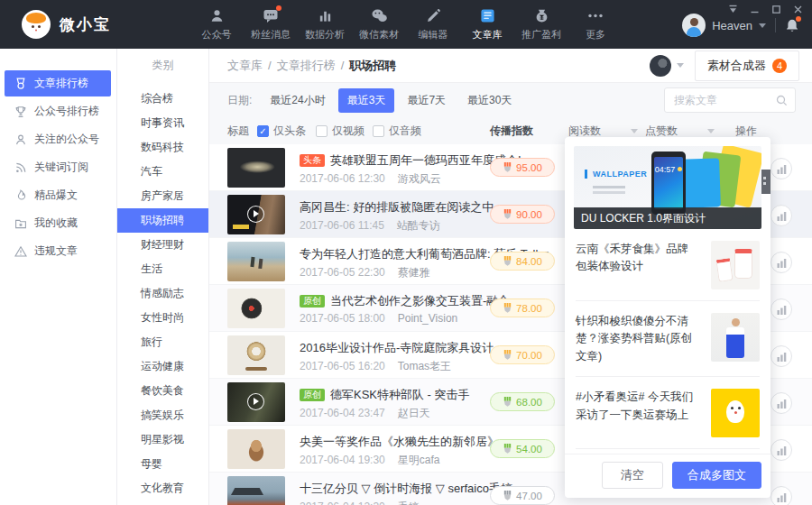 This screenshot has height=505, width=812. What do you see at coordinates (58, 139) in the screenshot?
I see `sidebar-item-followed-accounts: 关注的公众号` at bounding box center [58, 139].